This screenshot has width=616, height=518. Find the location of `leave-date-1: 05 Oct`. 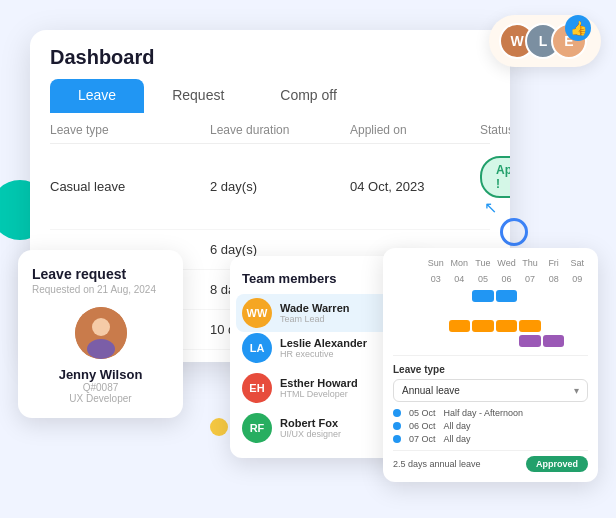

leave-date-1: 05 Oct is located at coordinates (422, 413).